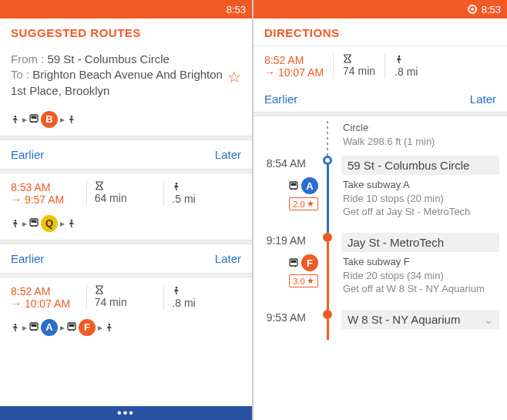 This screenshot has height=420, width=507. I want to click on route-2-stats: 8:53 AM → 9:57 AM 64 min .5 mi, so click(126, 192).